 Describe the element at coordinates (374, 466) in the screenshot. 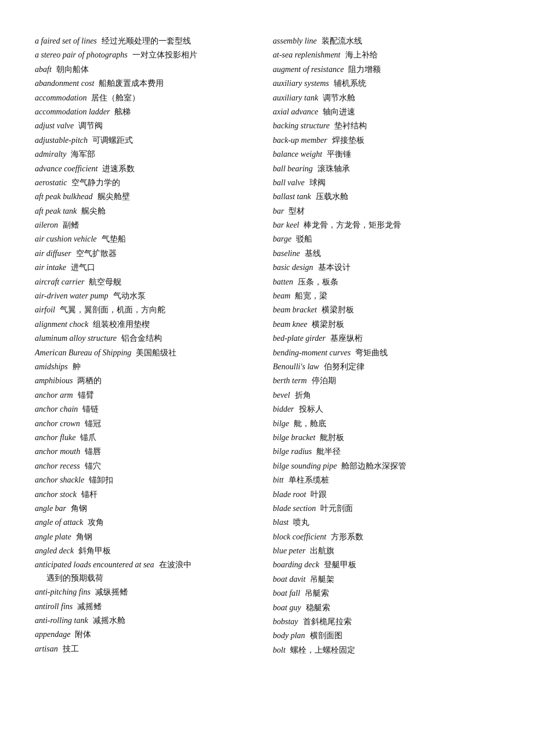

I see `entry-chinese: 舱部边舱水深探管` at that location.